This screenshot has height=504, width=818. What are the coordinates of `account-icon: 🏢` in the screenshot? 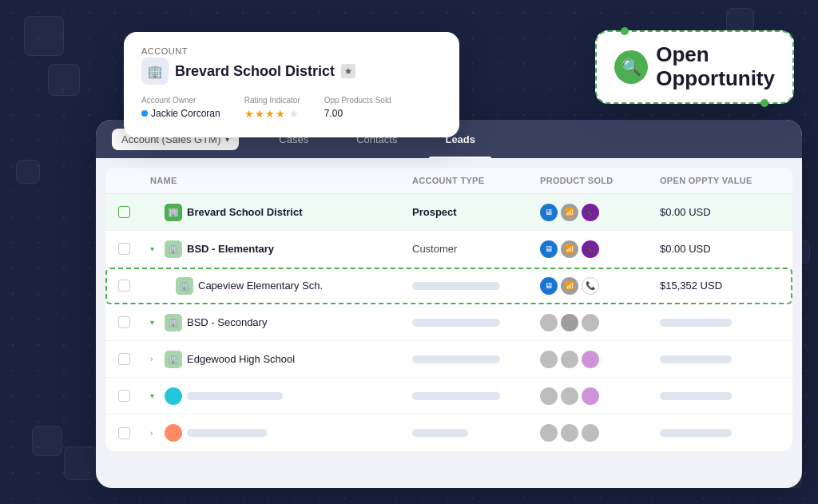 It's located at (155, 71).